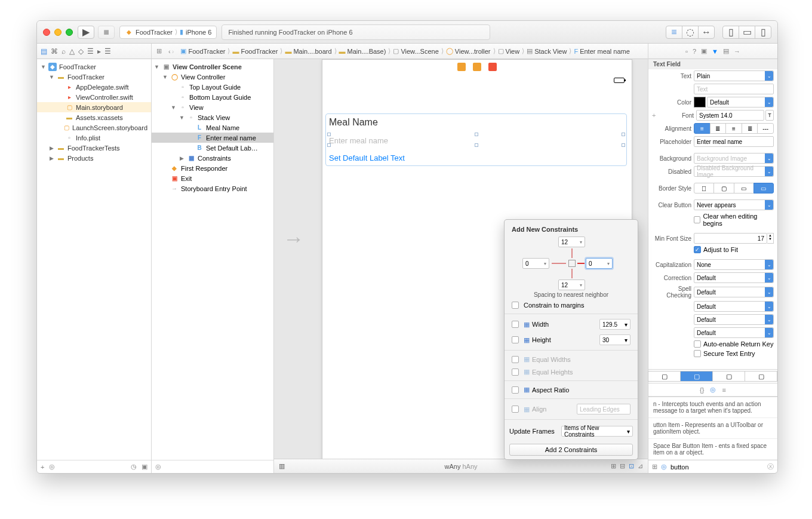 The height and width of the screenshot is (519, 812). What do you see at coordinates (86, 32) in the screenshot?
I see `run-button: ▶` at bounding box center [86, 32].